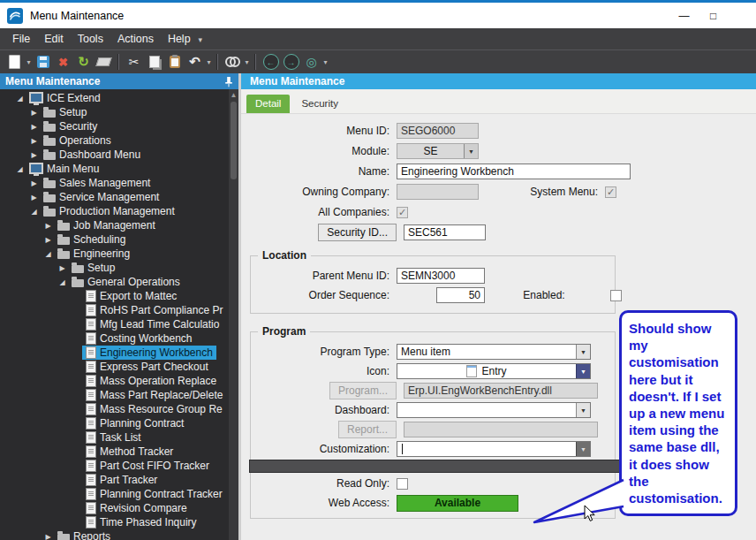 Image resolution: width=756 pixels, height=540 pixels. I want to click on delete-button: ✖, so click(64, 62).